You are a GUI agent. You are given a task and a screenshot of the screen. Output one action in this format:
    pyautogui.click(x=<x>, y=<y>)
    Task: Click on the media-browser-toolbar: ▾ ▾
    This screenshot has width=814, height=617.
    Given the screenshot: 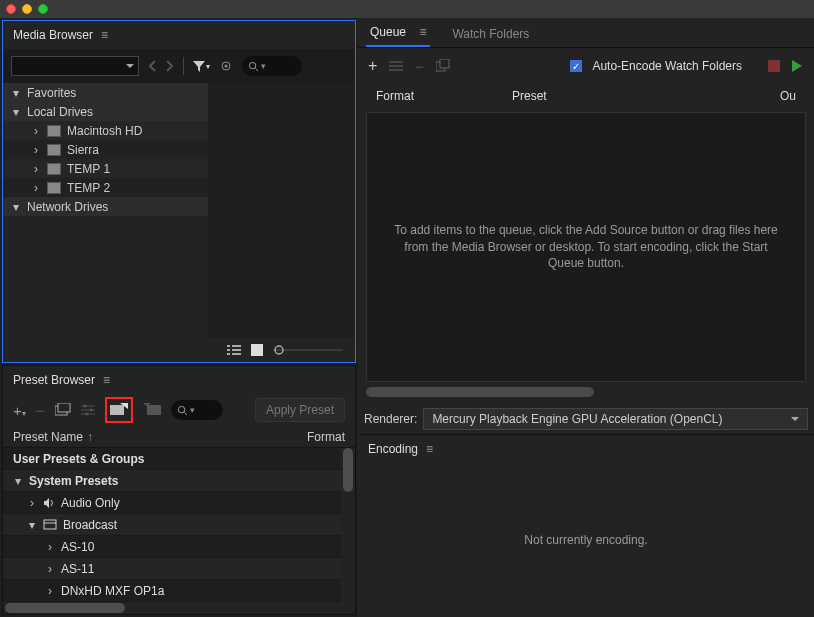 What is the action you would take?
    pyautogui.click(x=179, y=66)
    